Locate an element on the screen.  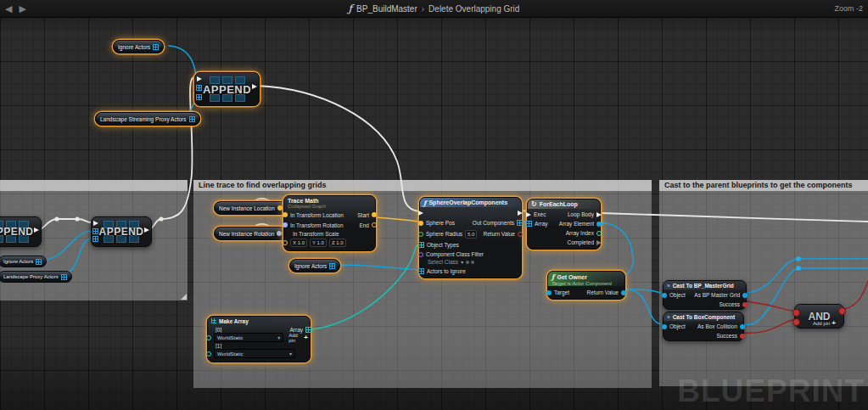
class-in-pin is located at coordinates (421, 255).